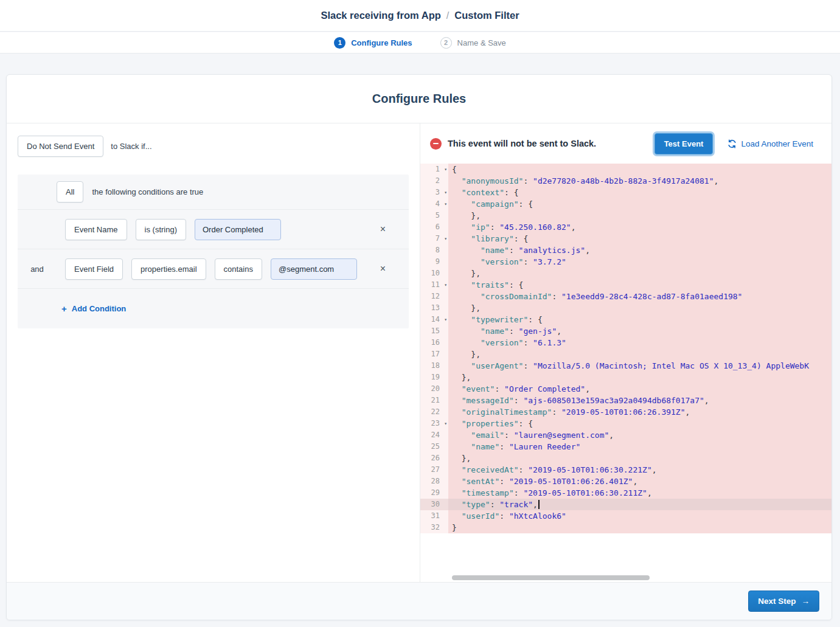  I want to click on code-line: 3▾ "context": {, so click(626, 192).